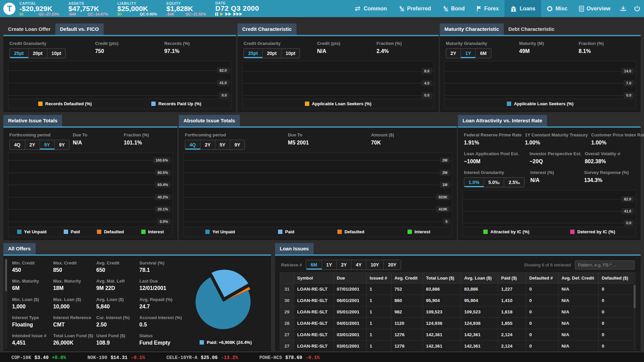  Describe the element at coordinates (294, 249) in the screenshot. I see `tab-loan-issues: Loan Issues` at that location.